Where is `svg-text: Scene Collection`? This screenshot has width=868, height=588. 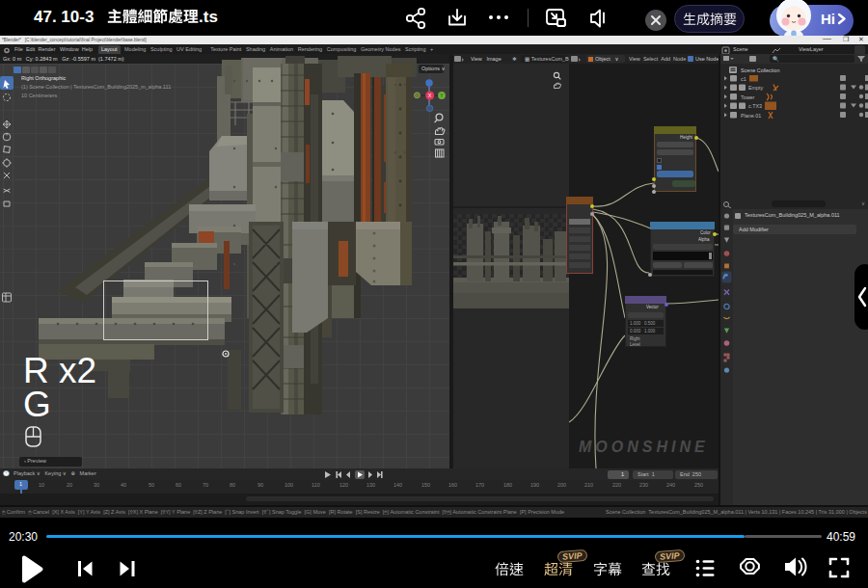
svg-text: Scene Collection is located at coordinates (760, 70).